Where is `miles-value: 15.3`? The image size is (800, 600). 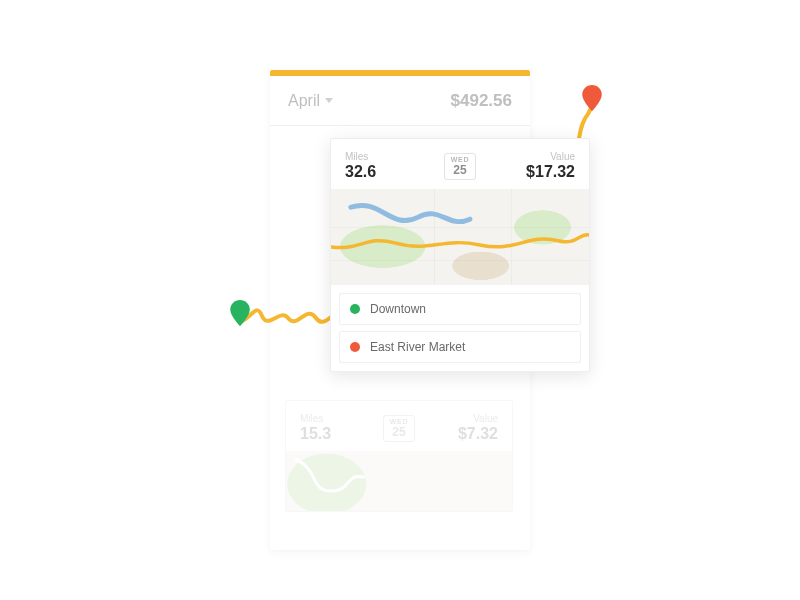
miles-value: 15.3 is located at coordinates (342, 434).